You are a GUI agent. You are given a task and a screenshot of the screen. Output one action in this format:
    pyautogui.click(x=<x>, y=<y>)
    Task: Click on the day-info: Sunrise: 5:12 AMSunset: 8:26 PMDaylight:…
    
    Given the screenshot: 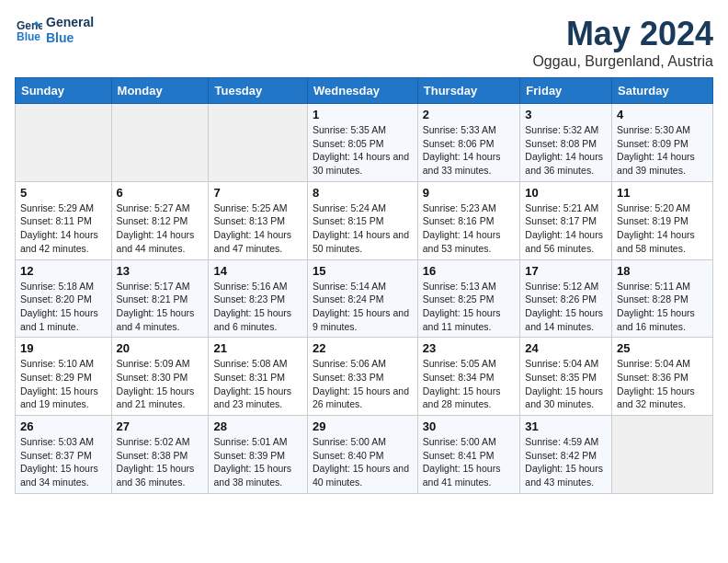 What is the action you would take?
    pyautogui.click(x=566, y=307)
    